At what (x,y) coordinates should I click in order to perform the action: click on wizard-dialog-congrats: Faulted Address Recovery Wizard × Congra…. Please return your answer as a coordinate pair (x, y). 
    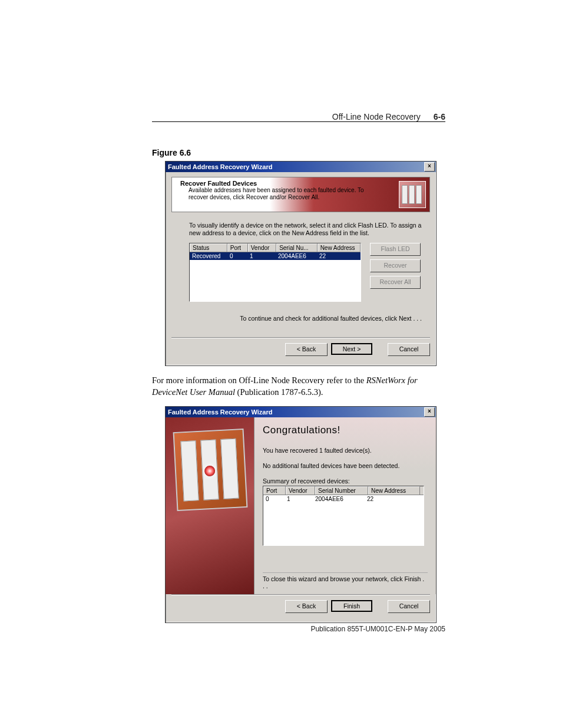
    Looking at the image, I should click on (300, 515).